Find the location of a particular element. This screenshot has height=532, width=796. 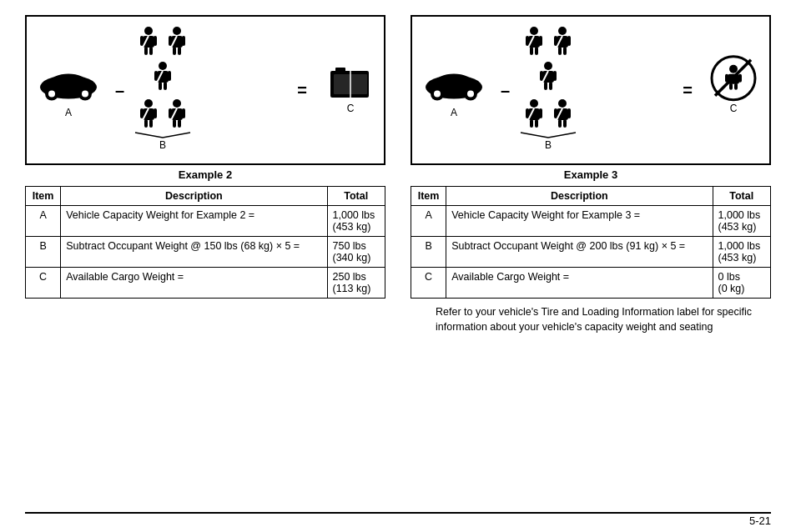

row-total: 250 lbs(113 kg) is located at coordinates (356, 284).